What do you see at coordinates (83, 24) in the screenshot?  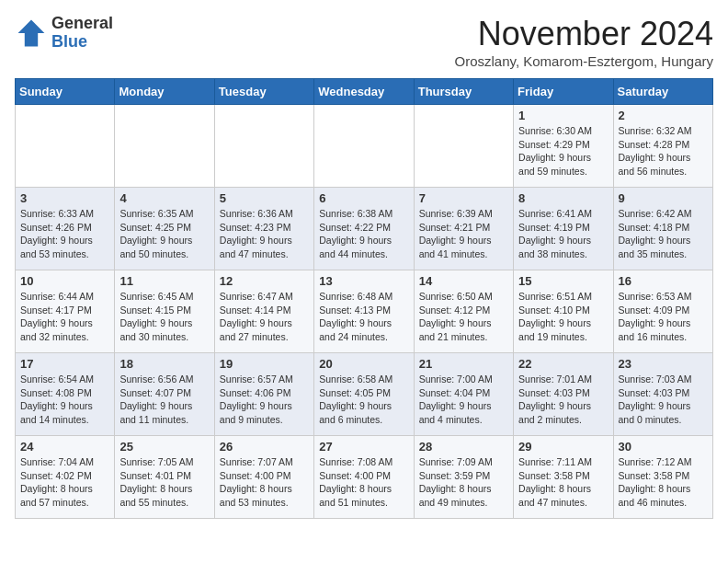 I see `logo-general: General` at bounding box center [83, 24].